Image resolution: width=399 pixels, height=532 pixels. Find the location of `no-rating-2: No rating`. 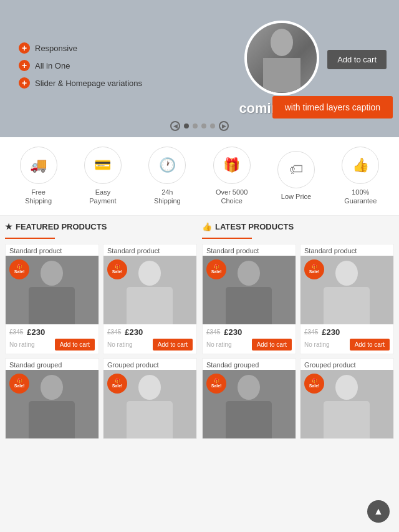

no-rating-2: No rating is located at coordinates (120, 344).